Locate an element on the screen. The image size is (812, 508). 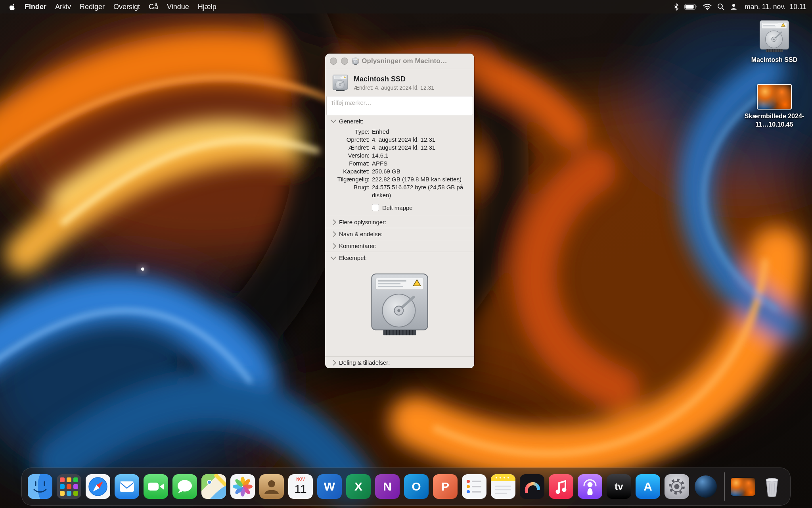
menu-arkiv: Arkiv is located at coordinates (63, 7).